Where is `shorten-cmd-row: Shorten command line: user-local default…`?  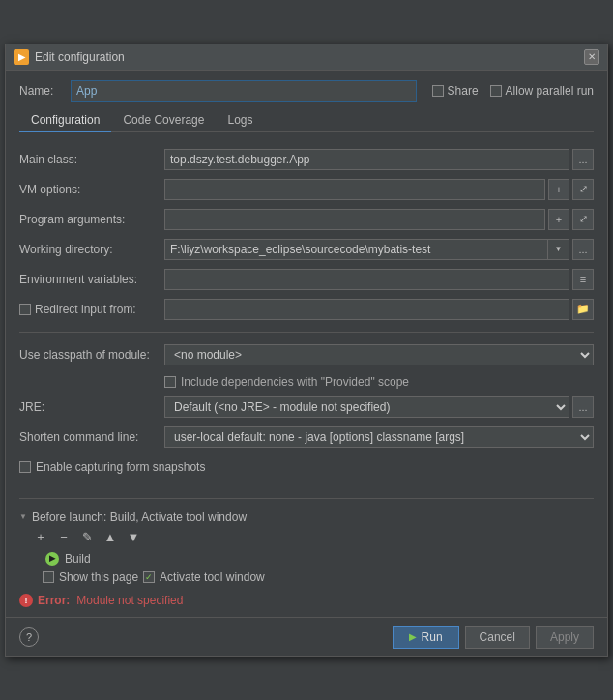
shorten-cmd-row: Shorten command line: user-local default… is located at coordinates (306, 437).